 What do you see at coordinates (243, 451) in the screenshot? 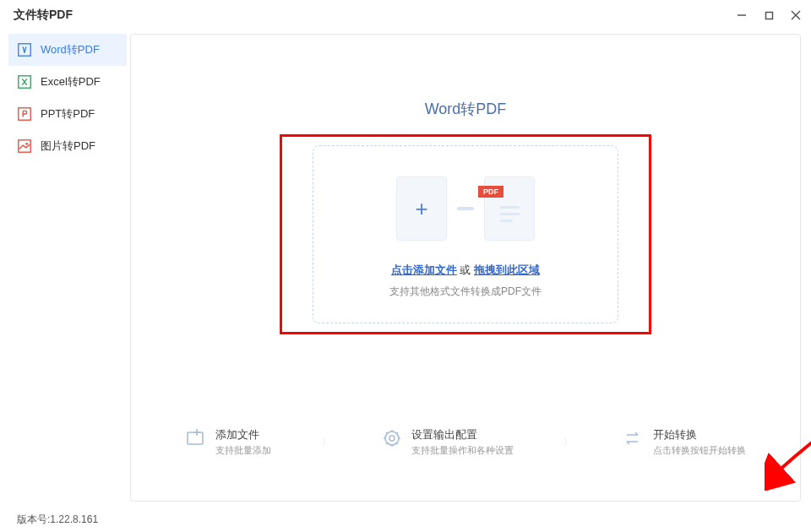
I see `step-sub: 支持批量添加` at bounding box center [243, 451].